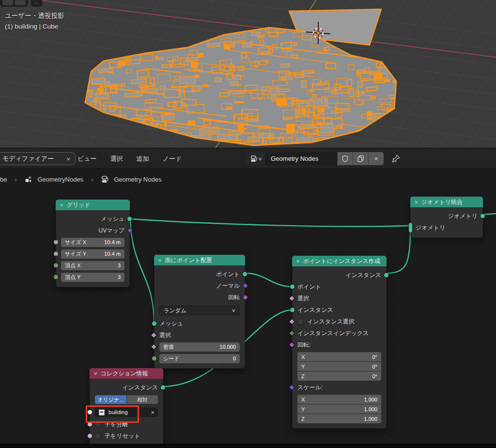  What do you see at coordinates (93, 254) in the screenshot?
I see `size-y-field: サイズ Y 10.4 m` at bounding box center [93, 254].